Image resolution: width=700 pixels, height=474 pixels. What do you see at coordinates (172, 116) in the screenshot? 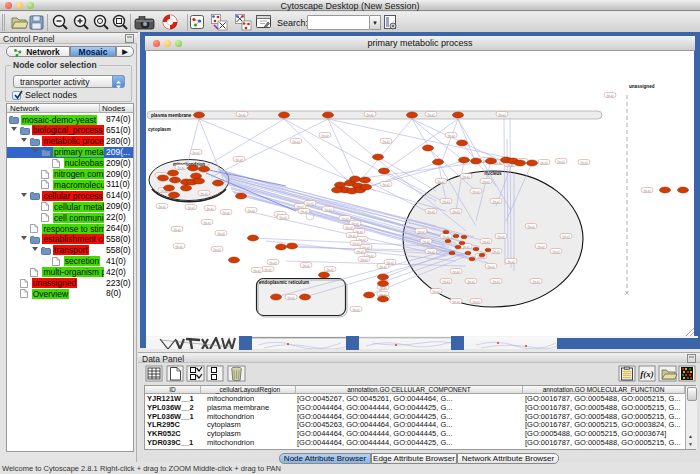
I see `svg-text: plasma membrane` at bounding box center [172, 116].